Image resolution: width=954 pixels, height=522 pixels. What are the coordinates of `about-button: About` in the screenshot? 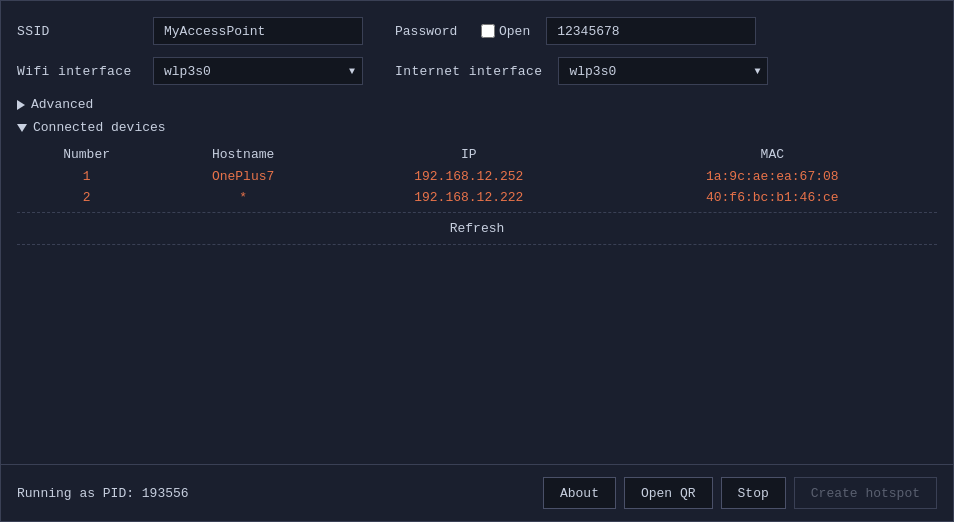 It's located at (580, 493).